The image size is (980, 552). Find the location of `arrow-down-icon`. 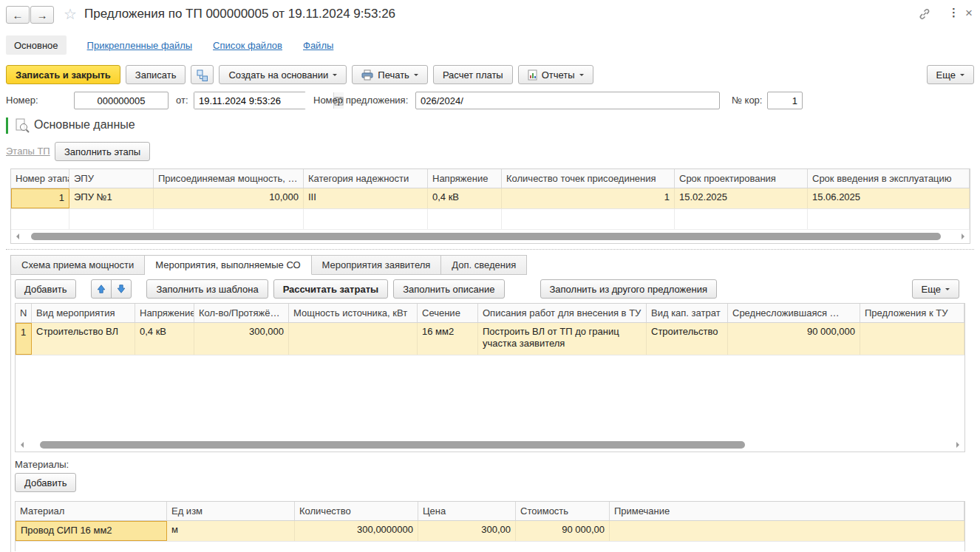

arrow-down-icon is located at coordinates (121, 289).